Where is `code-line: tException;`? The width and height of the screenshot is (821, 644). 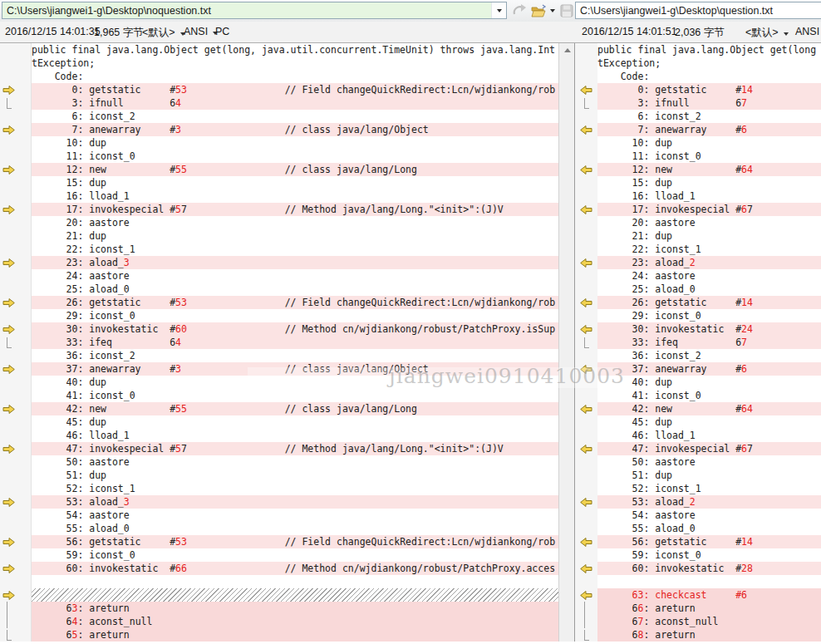
code-line: tException; is located at coordinates (295, 63).